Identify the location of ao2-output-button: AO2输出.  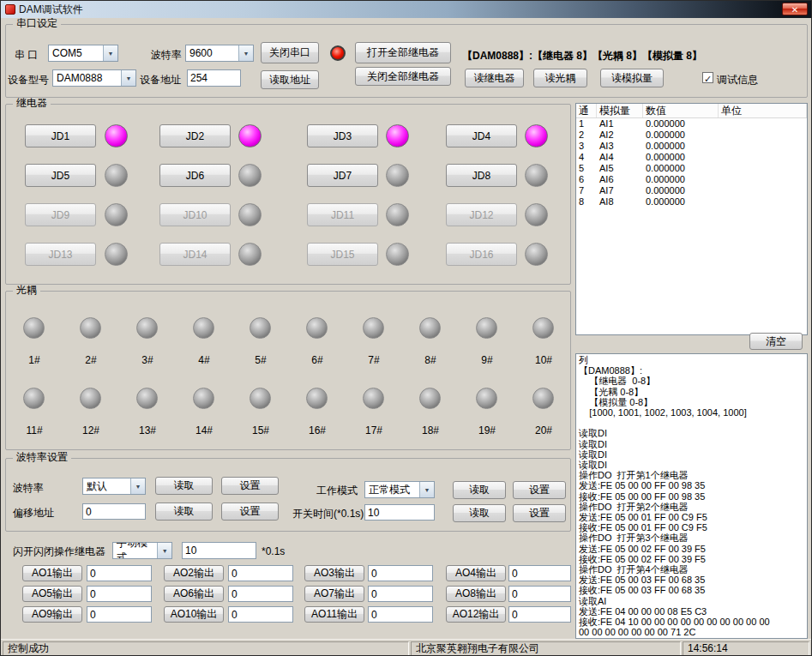
(194, 573).